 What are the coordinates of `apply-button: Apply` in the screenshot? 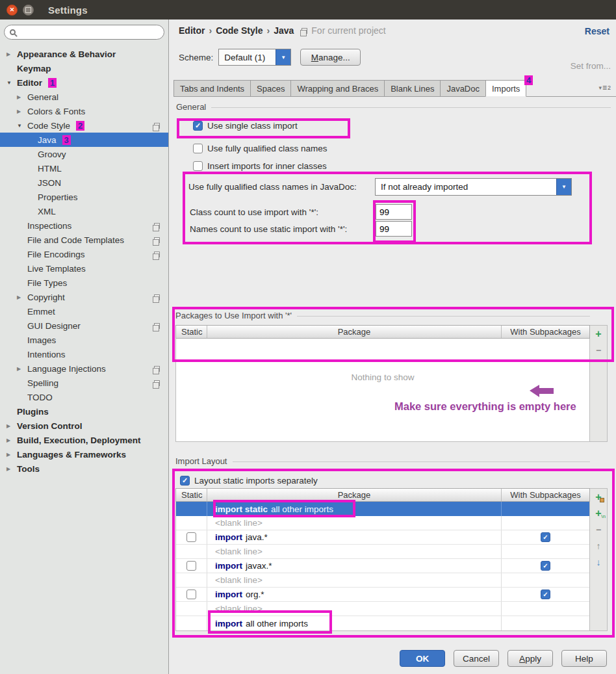 It's located at (530, 658).